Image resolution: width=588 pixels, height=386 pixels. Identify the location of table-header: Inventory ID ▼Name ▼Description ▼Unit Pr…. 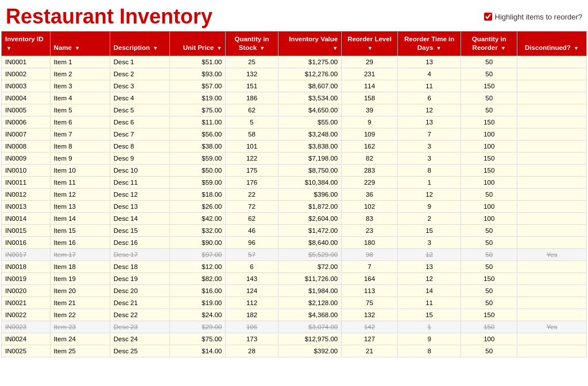
(294, 44).